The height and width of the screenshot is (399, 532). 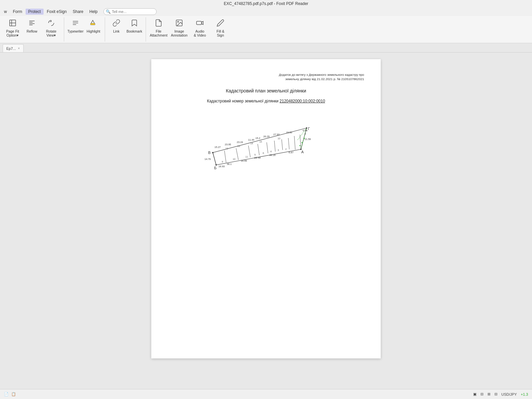 What do you see at coordinates (35, 12) in the screenshot?
I see `menu-protect: Protect` at bounding box center [35, 12].